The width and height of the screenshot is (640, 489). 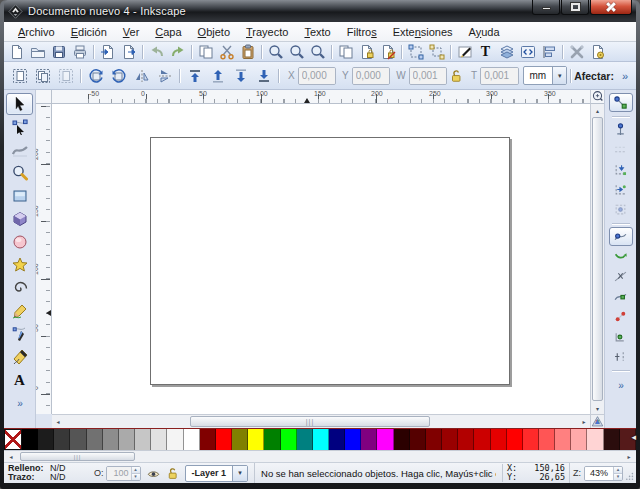 I want to click on toolbox-overflow-button: », so click(x=20, y=404).